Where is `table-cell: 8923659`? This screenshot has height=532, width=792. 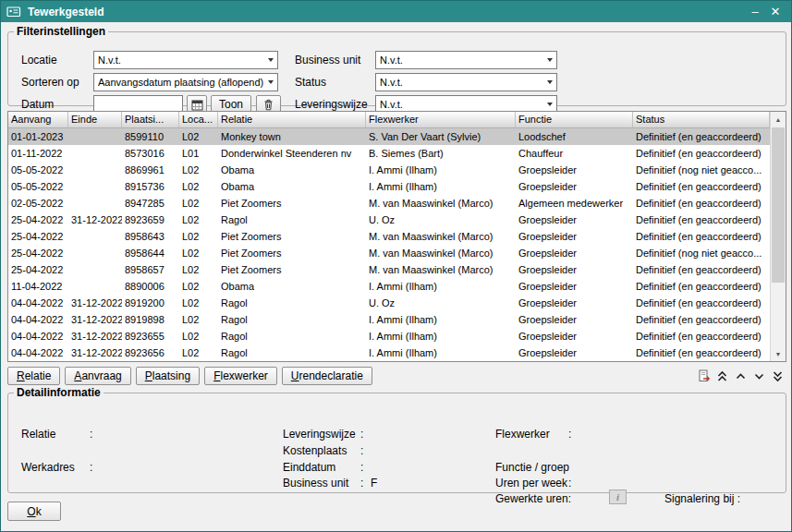
table-cell: 8923659 is located at coordinates (151, 220).